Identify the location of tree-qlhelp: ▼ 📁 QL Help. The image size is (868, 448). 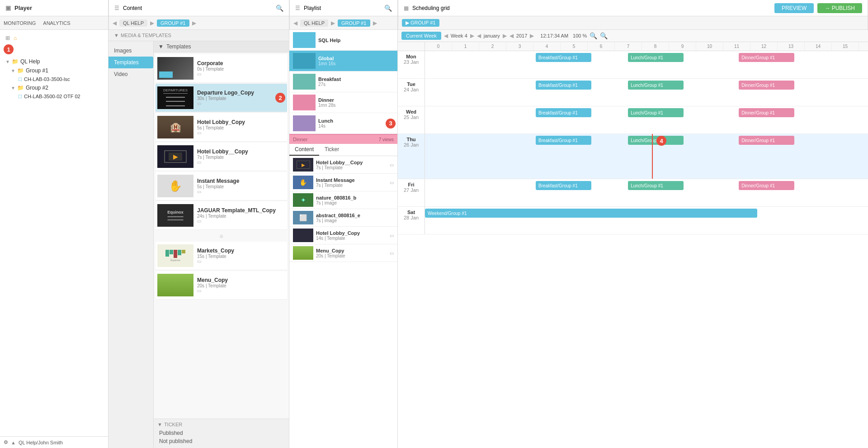
(54, 62).